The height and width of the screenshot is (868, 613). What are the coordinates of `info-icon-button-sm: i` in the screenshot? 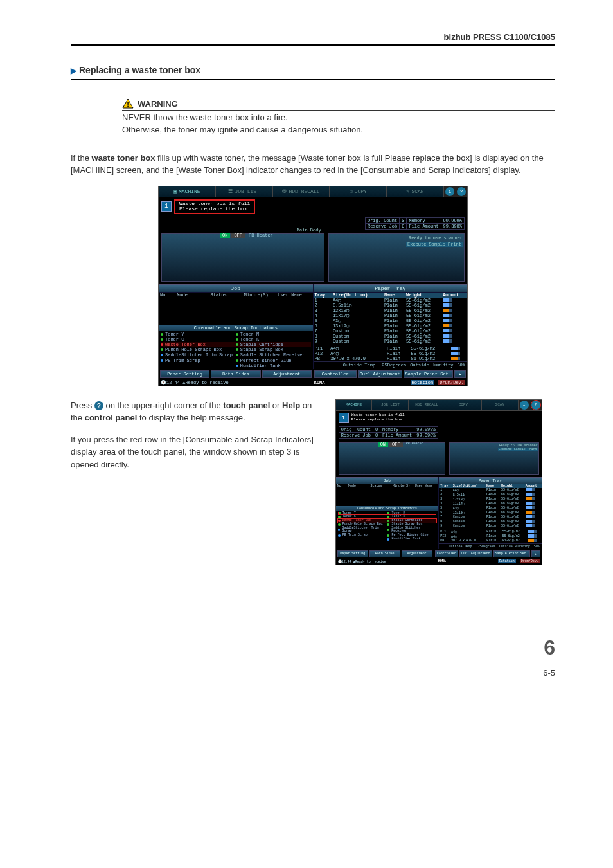 It's located at (524, 405).